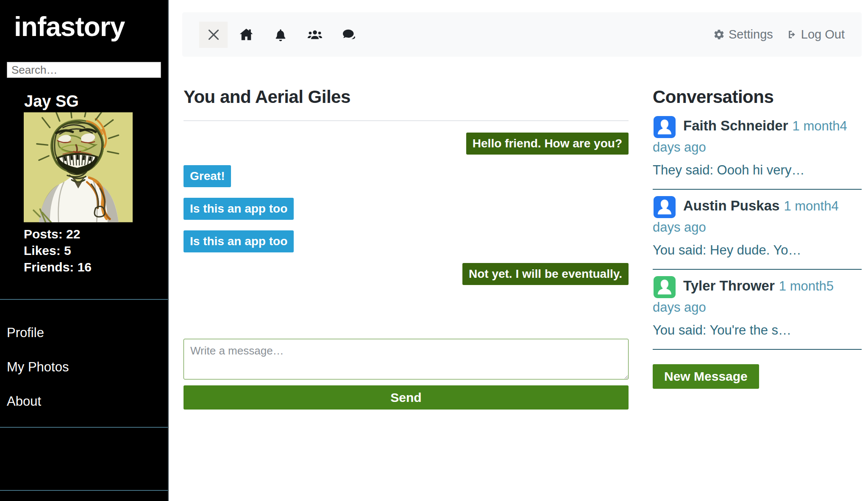 The height and width of the screenshot is (501, 868). I want to click on home-icon, so click(246, 35).